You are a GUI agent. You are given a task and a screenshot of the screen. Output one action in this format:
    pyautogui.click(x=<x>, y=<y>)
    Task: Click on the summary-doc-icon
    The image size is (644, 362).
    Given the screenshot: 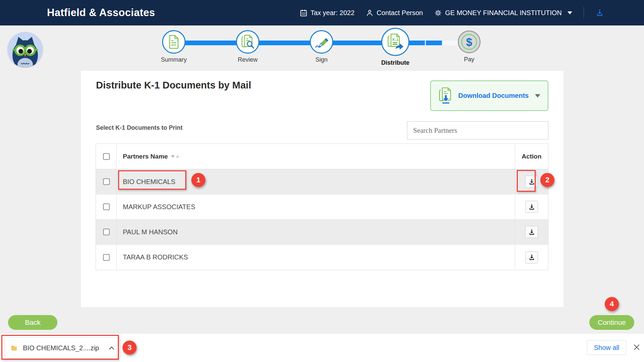 What is the action you would take?
    pyautogui.click(x=174, y=42)
    